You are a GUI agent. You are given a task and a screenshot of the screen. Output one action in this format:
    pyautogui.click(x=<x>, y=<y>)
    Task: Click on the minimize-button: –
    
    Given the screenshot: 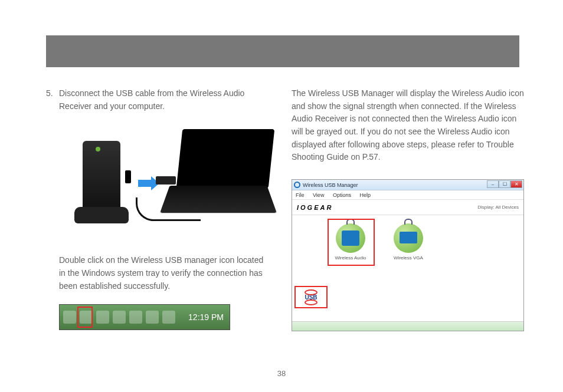 What is the action you would take?
    pyautogui.click(x=493, y=184)
    